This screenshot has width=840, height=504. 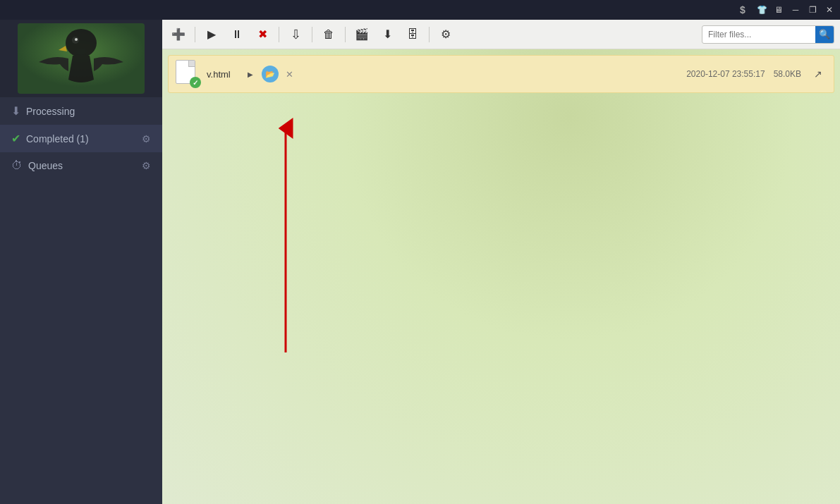 I want to click on database-icon: 🗄, so click(x=413, y=35).